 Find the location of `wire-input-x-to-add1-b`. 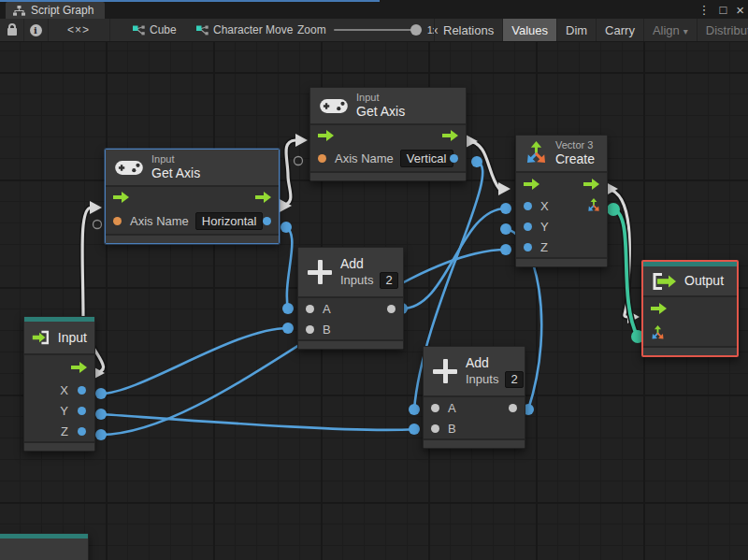

wire-input-x-to-add1-b is located at coordinates (194, 361).